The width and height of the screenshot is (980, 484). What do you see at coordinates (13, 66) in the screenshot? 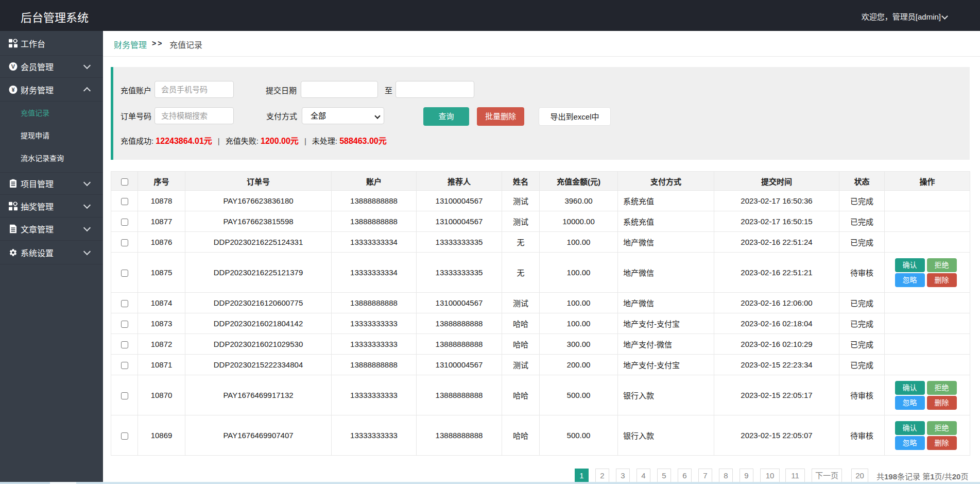
I see `svg-text: V` at bounding box center [13, 66].